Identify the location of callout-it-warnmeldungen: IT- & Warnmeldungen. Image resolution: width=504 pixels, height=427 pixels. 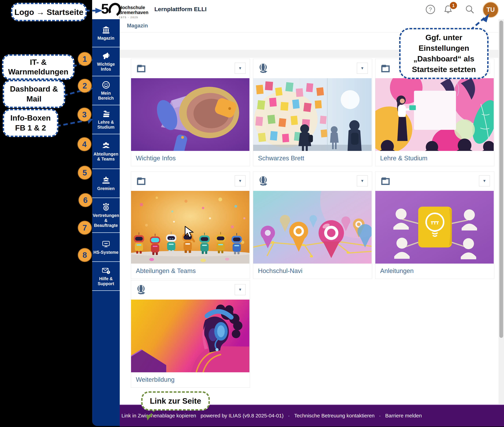
(38, 67).